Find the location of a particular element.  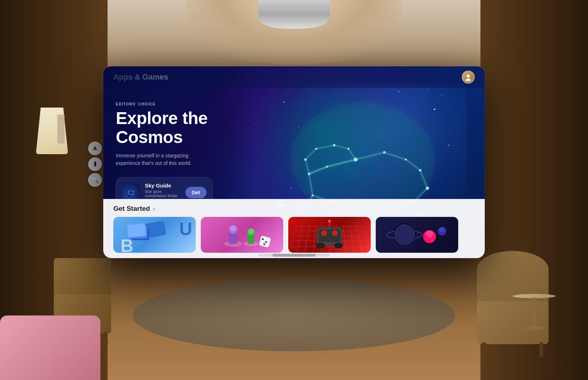

app-description: Star gaze constellation finder is located at coordinates (163, 194).